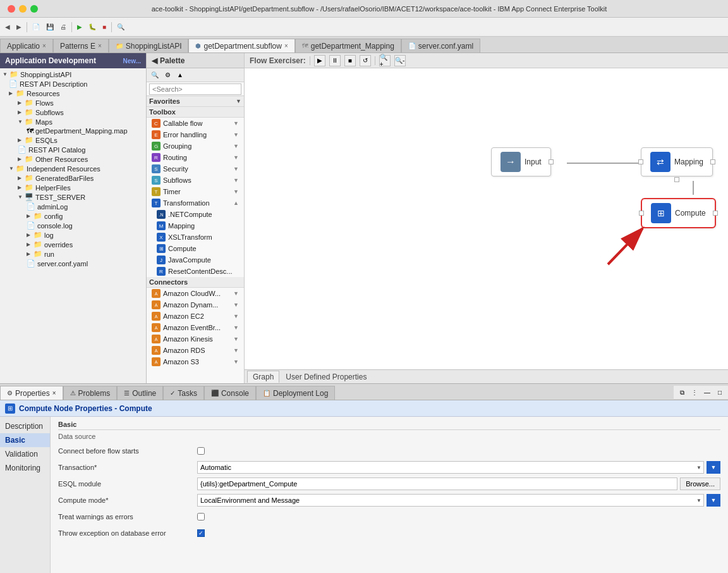  Describe the element at coordinates (36, 27) in the screenshot. I see `toolbar-btn-new: 📄` at that location.